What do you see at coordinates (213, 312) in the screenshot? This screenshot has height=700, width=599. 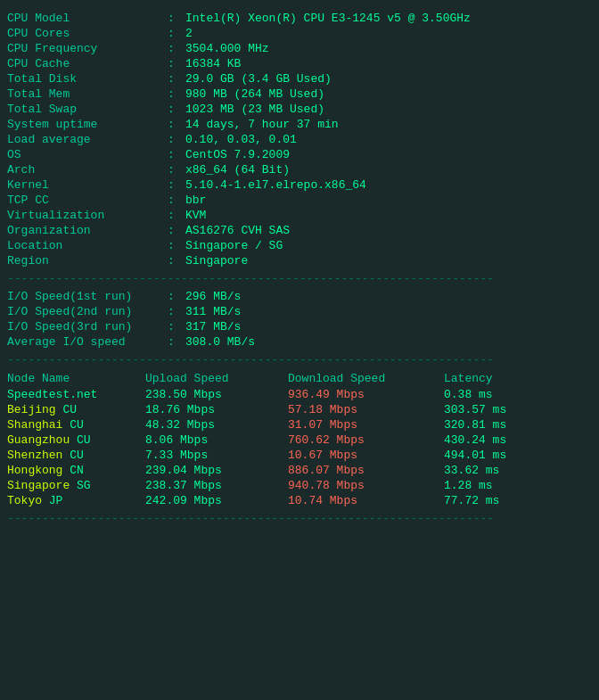 I see `io-run2-value: 311 MB/s` at bounding box center [213, 312].